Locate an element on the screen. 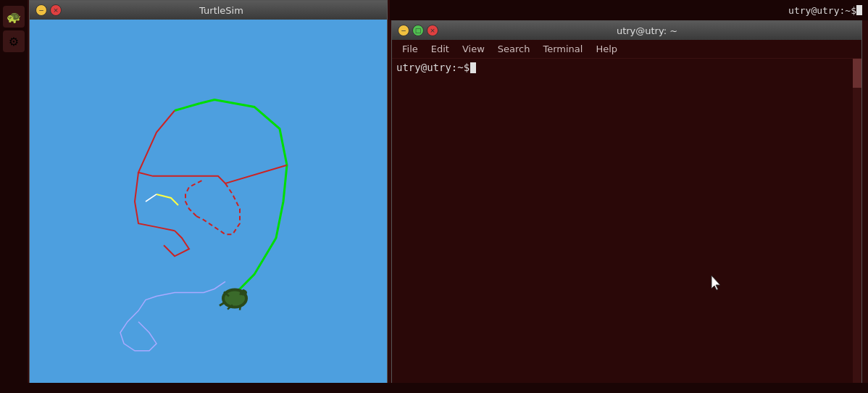 The width and height of the screenshot is (868, 393). terminal-titlebar: − □ × utry@utry: ~ is located at coordinates (627, 30).